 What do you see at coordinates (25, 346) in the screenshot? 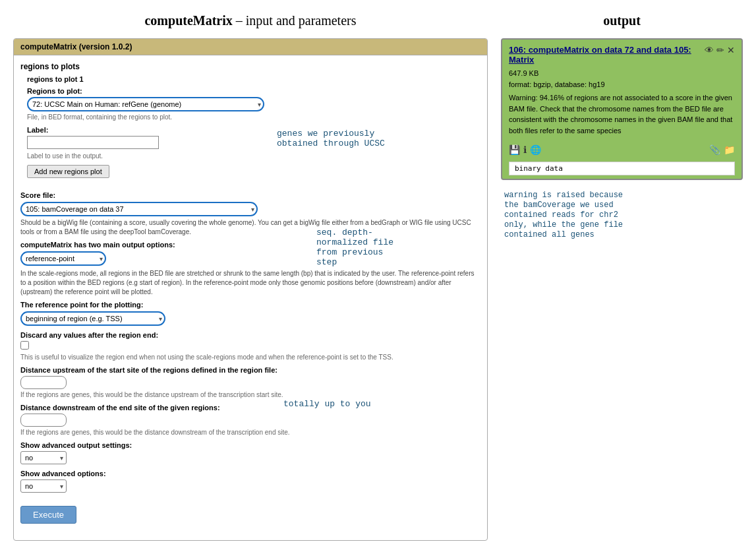
I see `discard-checkbox` at bounding box center [25, 346].